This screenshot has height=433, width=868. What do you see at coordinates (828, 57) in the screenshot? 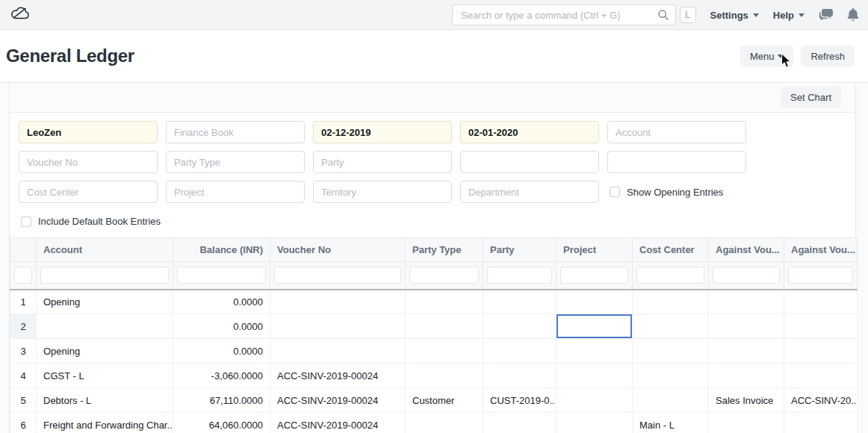
I see `refresh-button: Refresh` at bounding box center [828, 57].